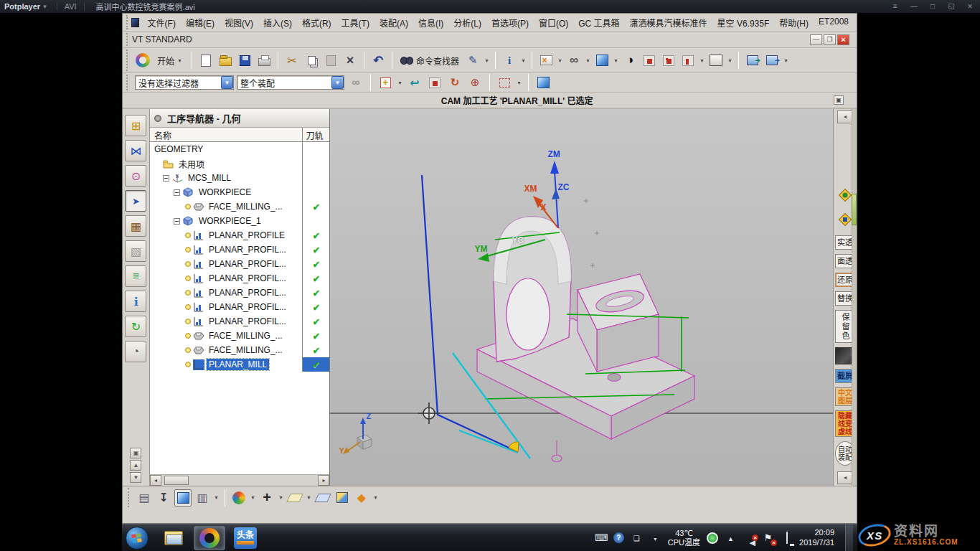 The image size is (980, 551). What do you see at coordinates (504, 83) in the screenshot?
I see `marquee-select-button` at bounding box center [504, 83].